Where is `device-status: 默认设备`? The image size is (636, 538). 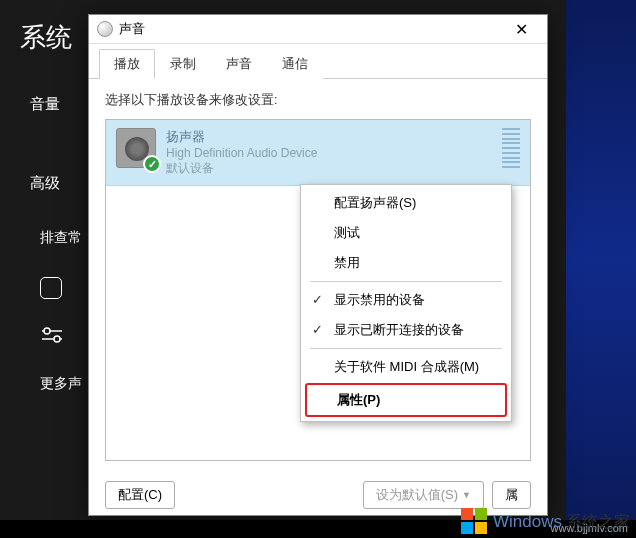 device-status: 默认设备 is located at coordinates (331, 168).